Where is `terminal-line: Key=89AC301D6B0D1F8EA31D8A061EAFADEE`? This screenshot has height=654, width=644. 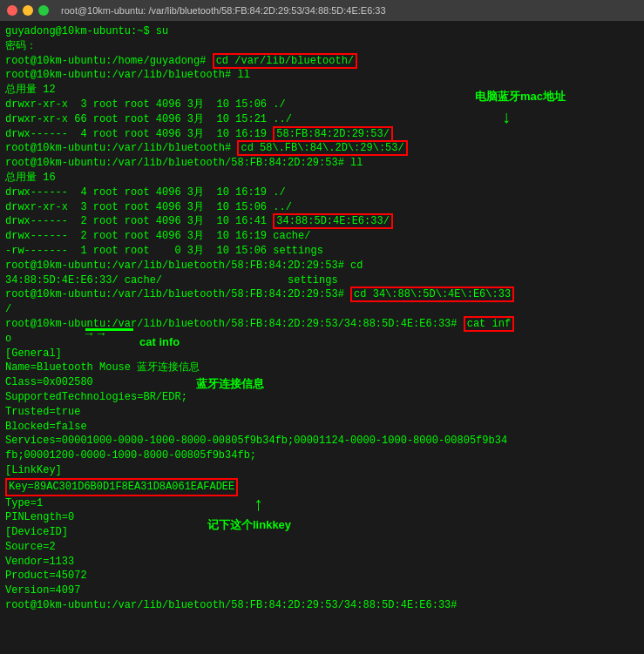 terminal-line: Key=89AC301D6B0D1F8EA31D8A061EAFADEE is located at coordinates (322, 488).